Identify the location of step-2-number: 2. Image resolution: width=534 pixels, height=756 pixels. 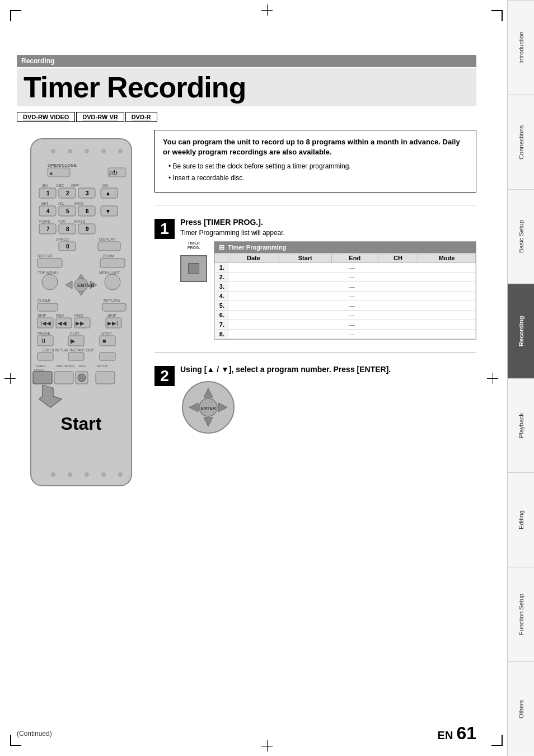
(165, 376).